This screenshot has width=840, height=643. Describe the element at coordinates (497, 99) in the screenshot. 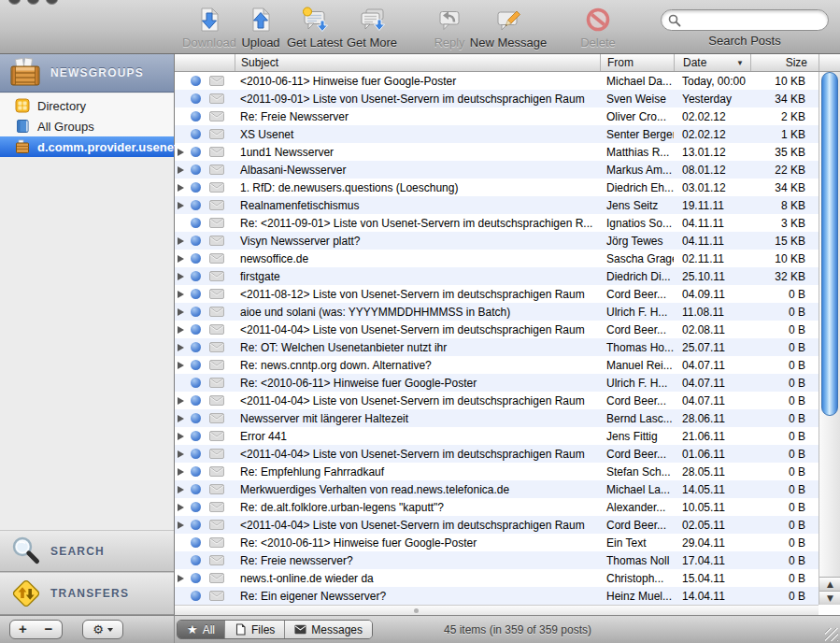

I see `table-row: <2011-09-01> Liste von Usenet-Servern im…` at that location.